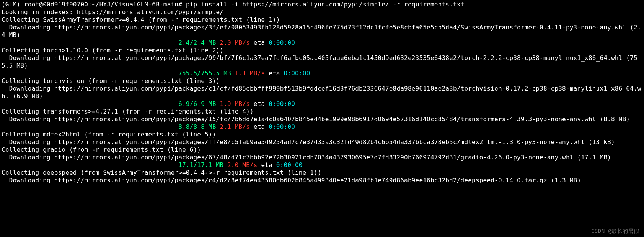 The height and width of the screenshot is (237, 644). I want to click on collect-line: Collecting SwissArmyTransformer>=0.4.4 (…, so click(141, 20).